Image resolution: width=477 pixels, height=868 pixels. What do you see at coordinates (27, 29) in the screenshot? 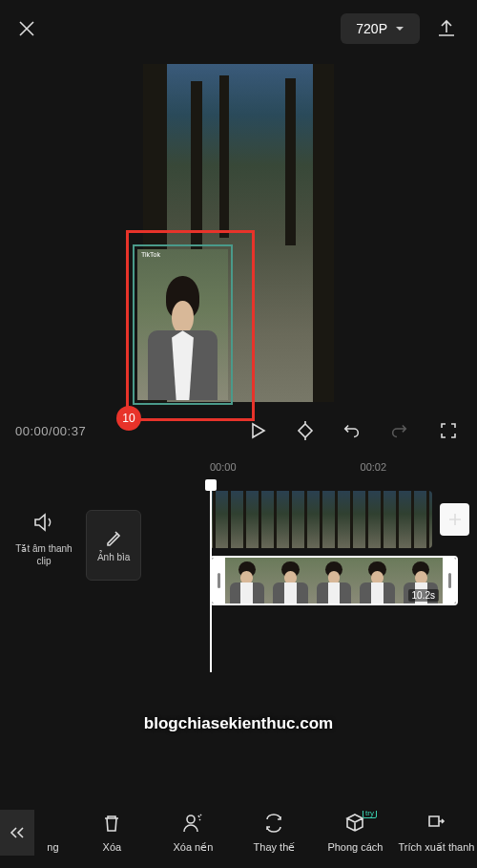
I see `close-button` at bounding box center [27, 29].